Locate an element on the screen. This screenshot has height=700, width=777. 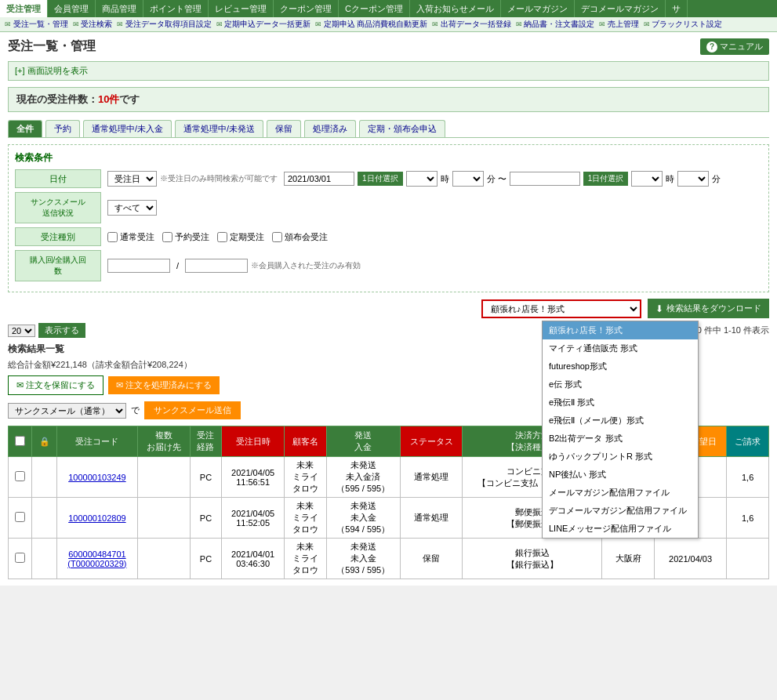
reserve-button: 注文を保留にする is located at coordinates (56, 386).